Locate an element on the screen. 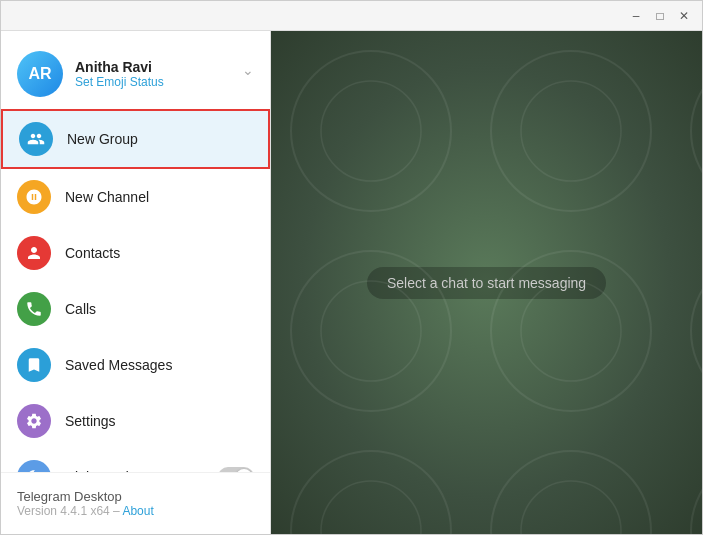 The width and height of the screenshot is (703, 535). night-mode-icon is located at coordinates (34, 466).